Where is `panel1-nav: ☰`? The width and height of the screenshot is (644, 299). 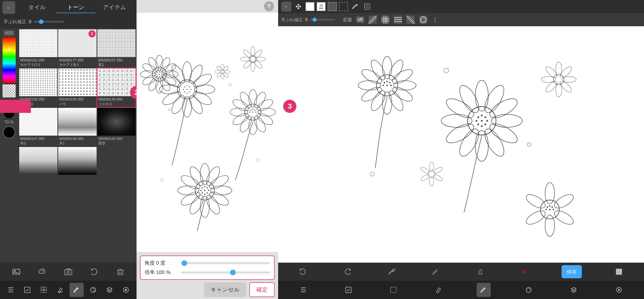 panel1-nav: ☰ is located at coordinates (68, 290).